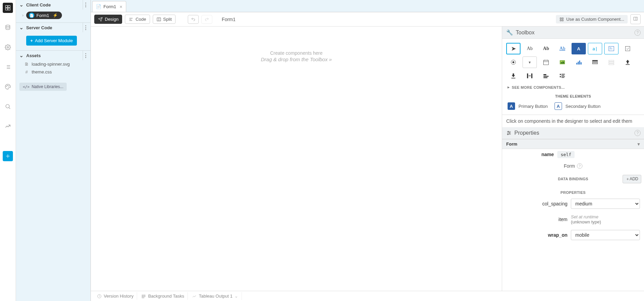 This screenshot has width=644, height=301. I want to click on split-button: Split, so click(164, 19).